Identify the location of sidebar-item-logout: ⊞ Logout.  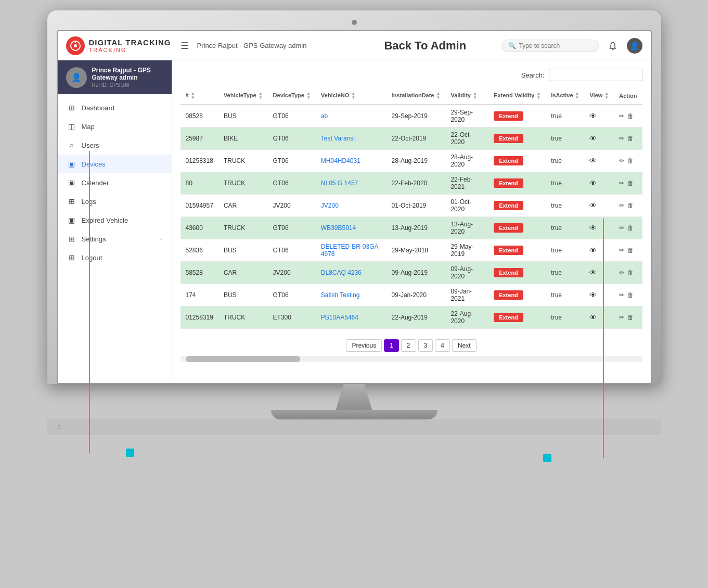
(114, 258).